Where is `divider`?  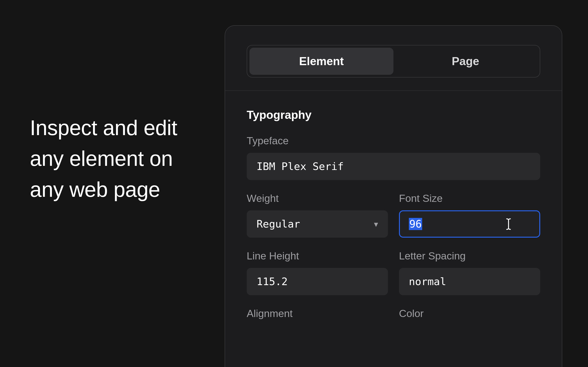 divider is located at coordinates (393, 91).